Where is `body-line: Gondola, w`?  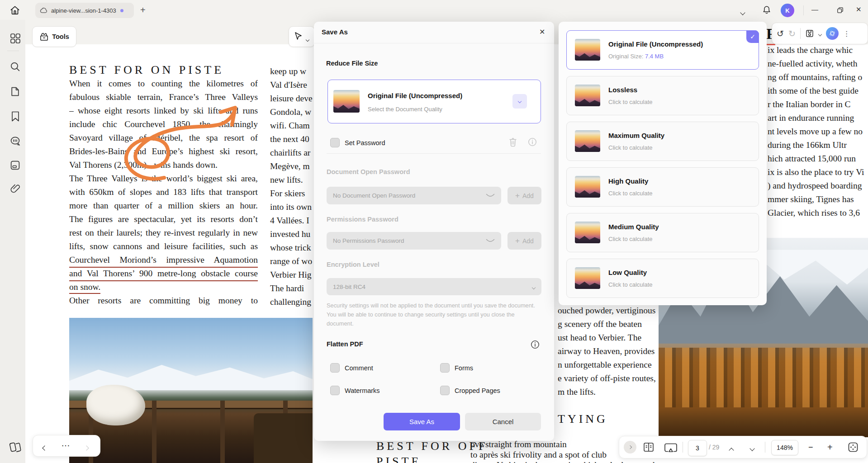 body-line: Gondola, w is located at coordinates (291, 112).